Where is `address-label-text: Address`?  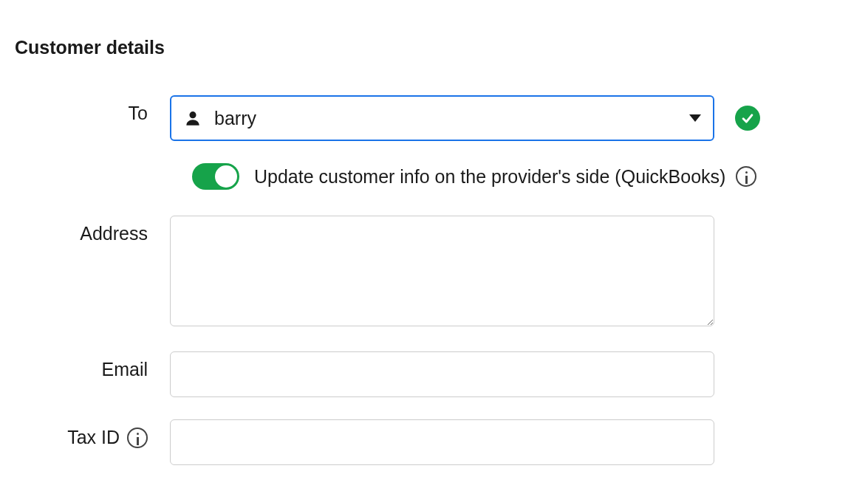 address-label-text: Address is located at coordinates (114, 233).